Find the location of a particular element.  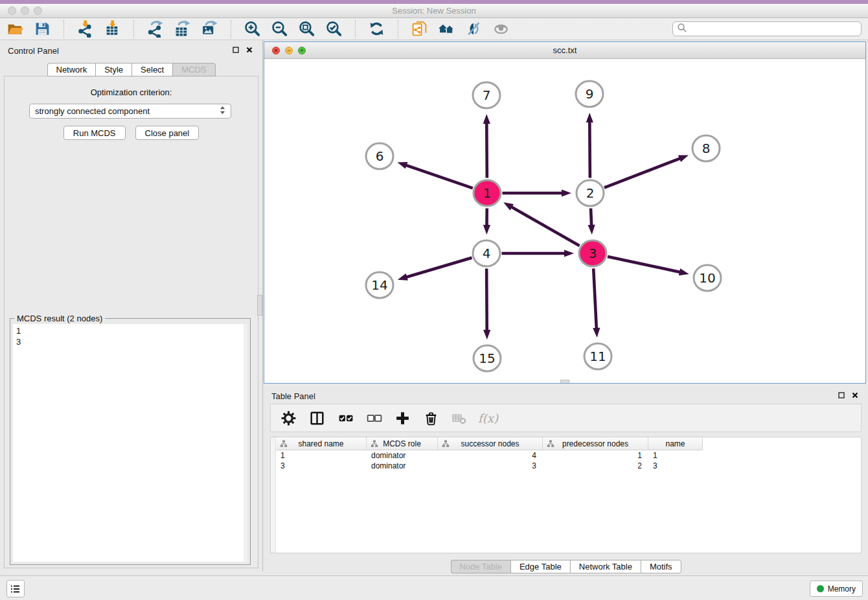

network-bottom-grip is located at coordinates (565, 381).